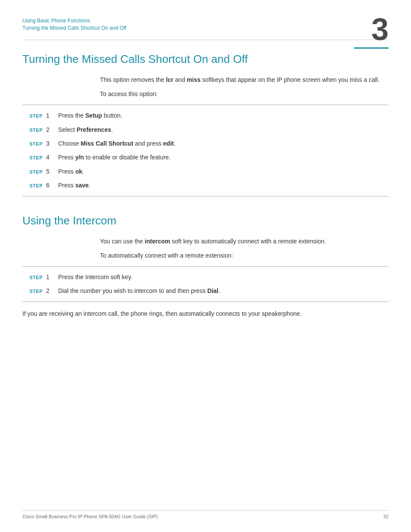 The height and width of the screenshot is (532, 411). What do you see at coordinates (90, 516) in the screenshot?
I see `footer-left-text: Cisco Small Business Pro IP Phone SPA 50…` at bounding box center [90, 516].